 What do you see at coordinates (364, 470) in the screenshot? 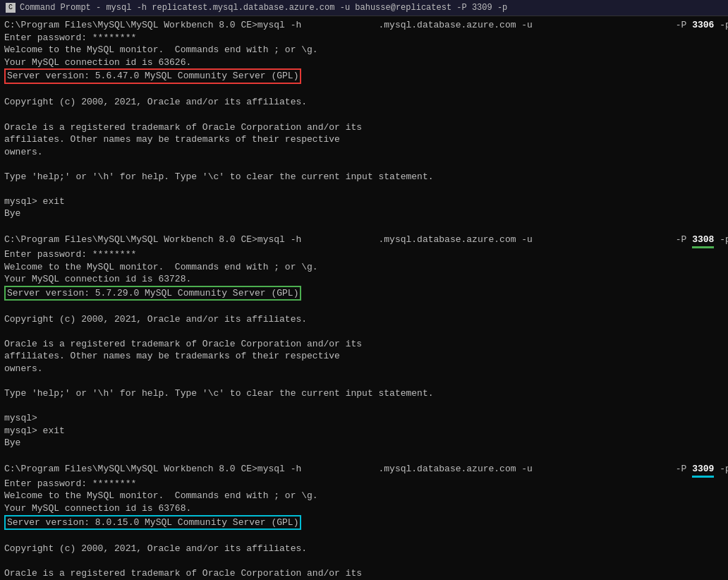
I see `command-line-3: C:\Program Files\MySQL\MySQL Workbench 8…` at bounding box center [364, 470].